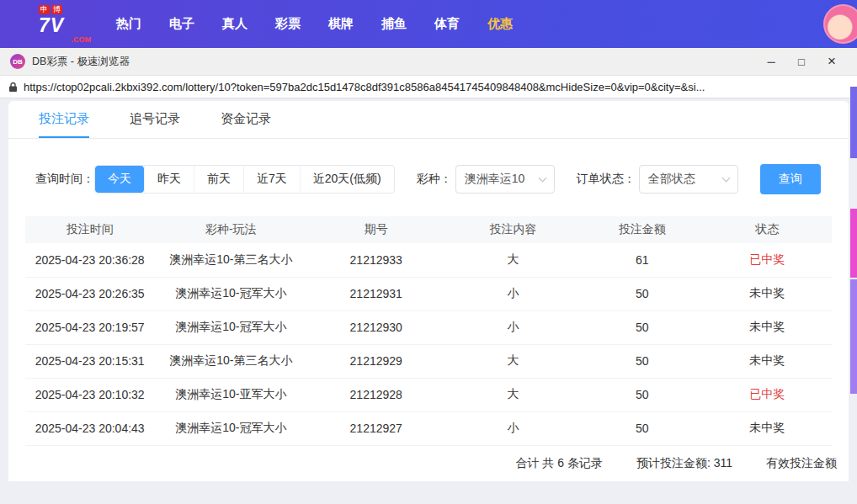  Describe the element at coordinates (801, 62) in the screenshot. I see `maximize-button: □` at that location.